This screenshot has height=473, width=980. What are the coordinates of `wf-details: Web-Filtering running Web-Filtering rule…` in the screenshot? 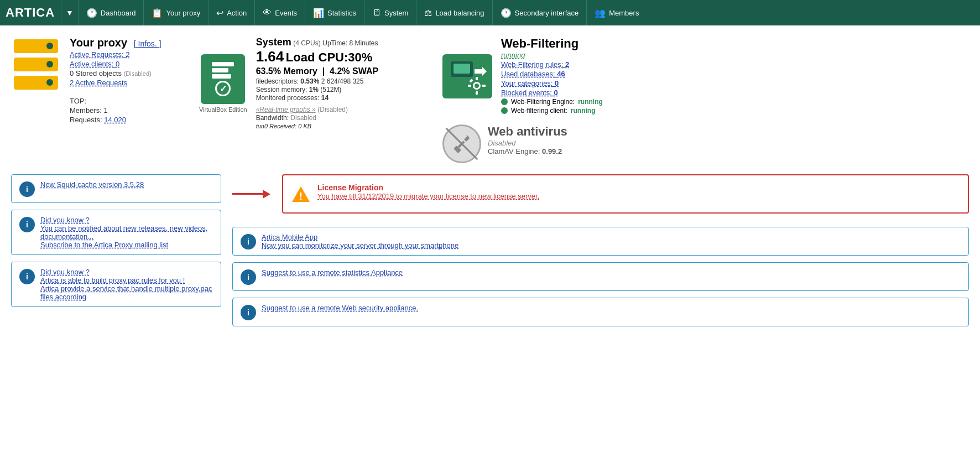 It's located at (552, 76).